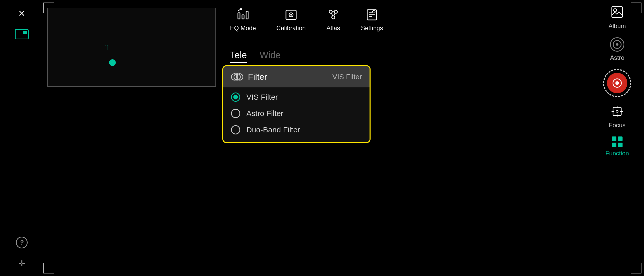 Image resolution: width=644 pixels, height=276 pixels. I want to click on filter-option-duoband: Duo-Band Filter, so click(296, 130).